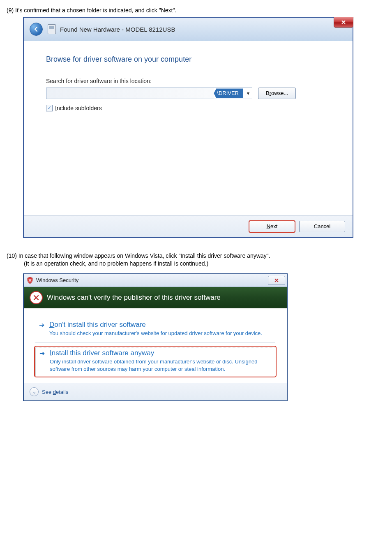  I want to click on security-footer: ⌄ See details, so click(155, 391).